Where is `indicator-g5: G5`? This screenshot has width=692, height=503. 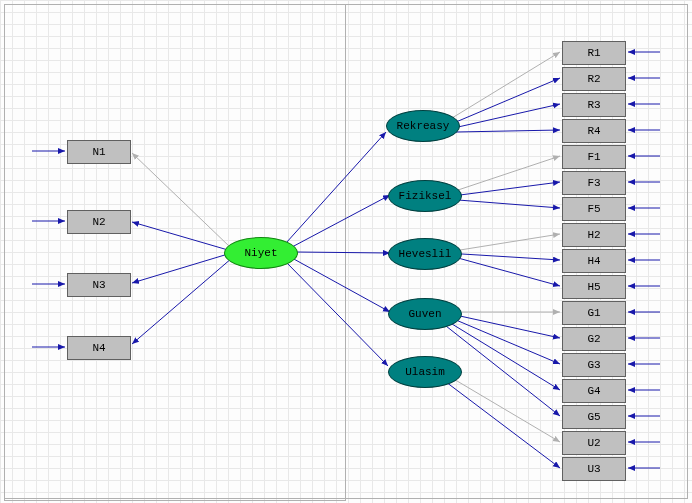
indicator-g5: G5 is located at coordinates (594, 417).